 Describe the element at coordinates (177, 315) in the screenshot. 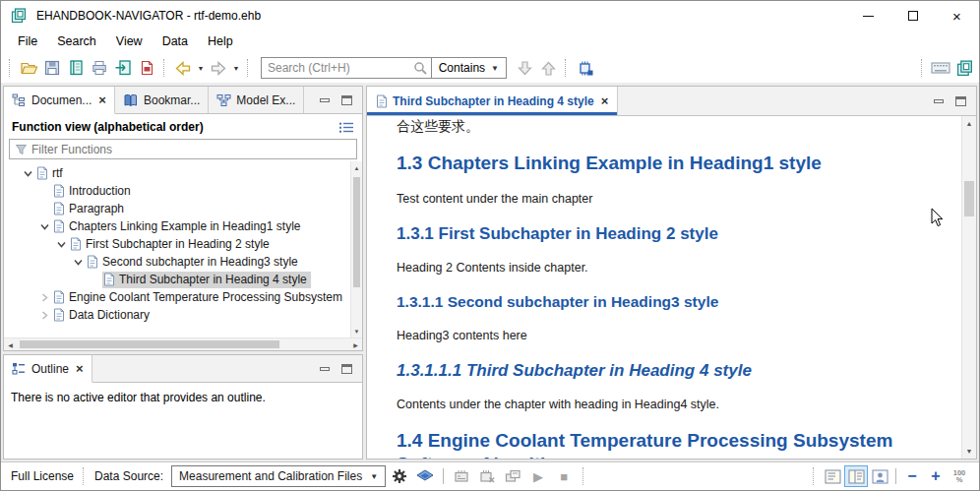

I see `tree-item-data-dictionary: Data Dictionary` at that location.